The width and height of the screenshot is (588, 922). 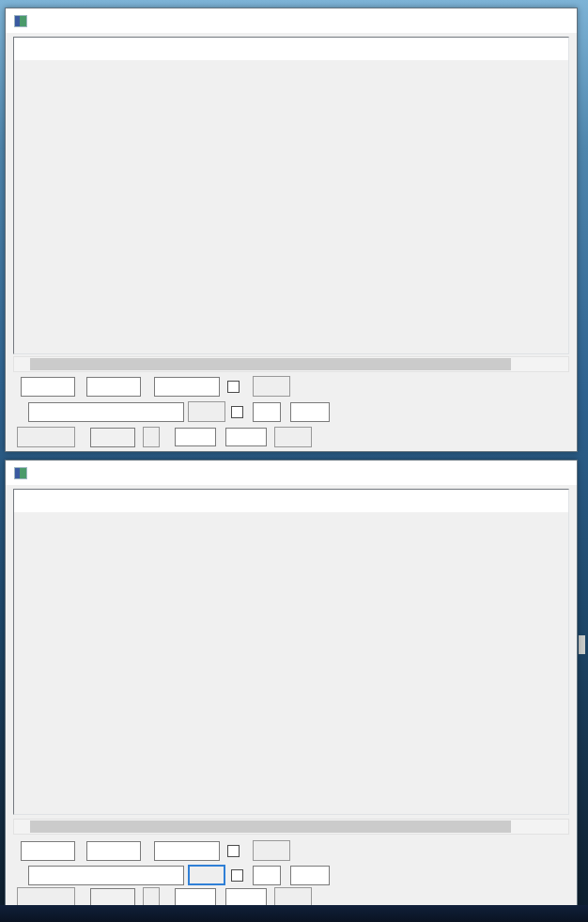 What do you see at coordinates (293, 437) in the screenshot?
I see `reset-counters-button` at bounding box center [293, 437].